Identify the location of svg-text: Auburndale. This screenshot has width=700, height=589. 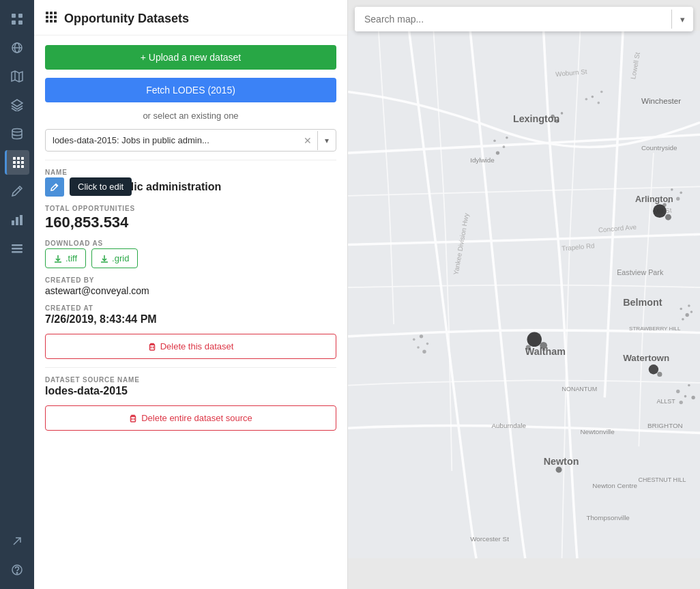
(509, 426).